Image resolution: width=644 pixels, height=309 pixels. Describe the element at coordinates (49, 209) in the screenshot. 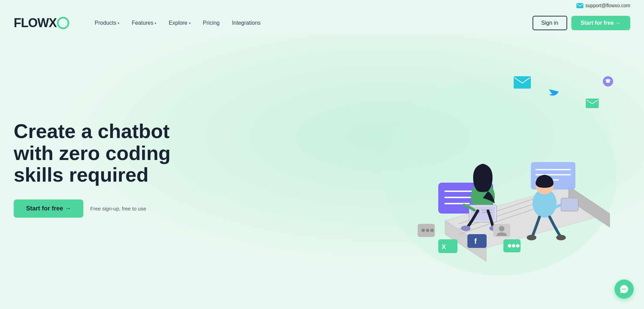

I see `start-free-button-hero: Start for free →` at that location.